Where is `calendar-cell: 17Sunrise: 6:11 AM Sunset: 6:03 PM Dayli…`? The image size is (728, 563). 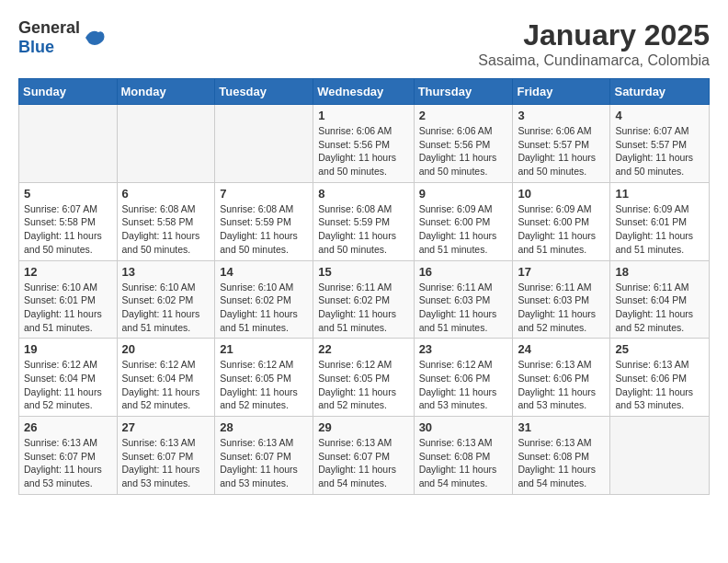
calendar-cell: 17Sunrise: 6:11 AM Sunset: 6:03 PM Dayli… is located at coordinates (562, 300).